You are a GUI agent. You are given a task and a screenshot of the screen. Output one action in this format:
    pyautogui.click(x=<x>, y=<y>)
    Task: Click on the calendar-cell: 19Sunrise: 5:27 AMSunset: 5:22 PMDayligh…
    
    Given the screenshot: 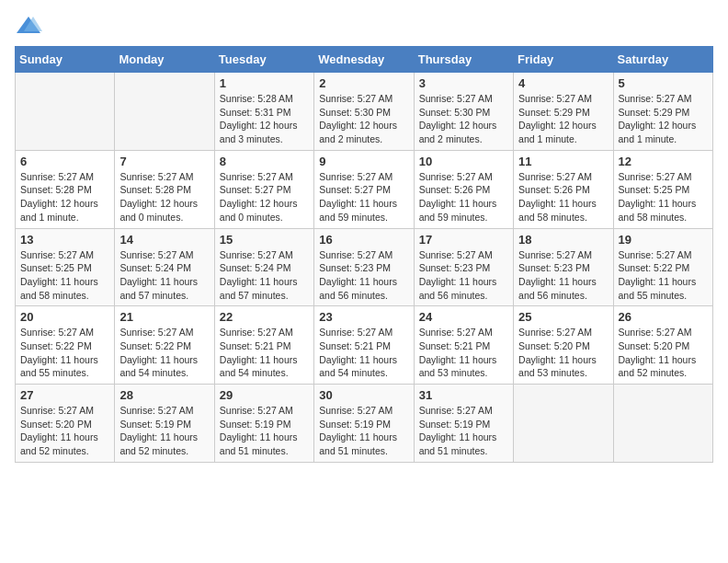 What is the action you would take?
    pyautogui.click(x=663, y=267)
    